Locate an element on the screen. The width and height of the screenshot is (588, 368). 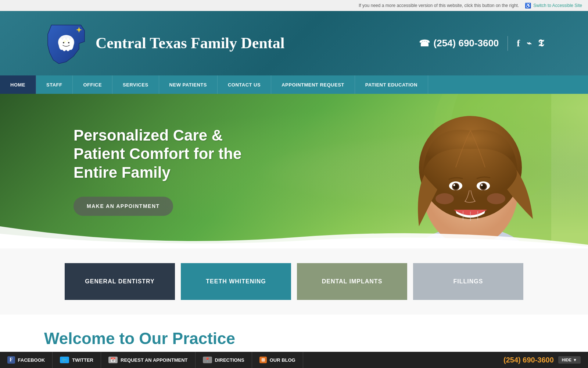
facebook-label: FACEBOOK is located at coordinates (32, 359).